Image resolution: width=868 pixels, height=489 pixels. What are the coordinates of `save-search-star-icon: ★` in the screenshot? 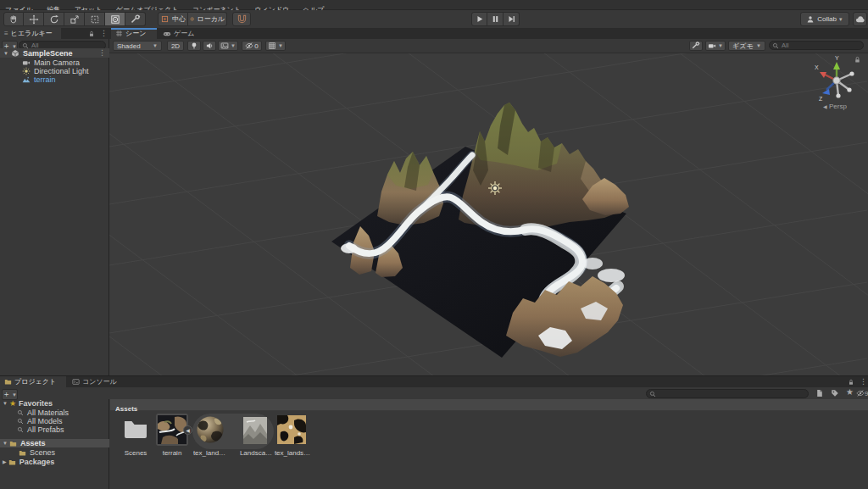 It's located at (849, 392).